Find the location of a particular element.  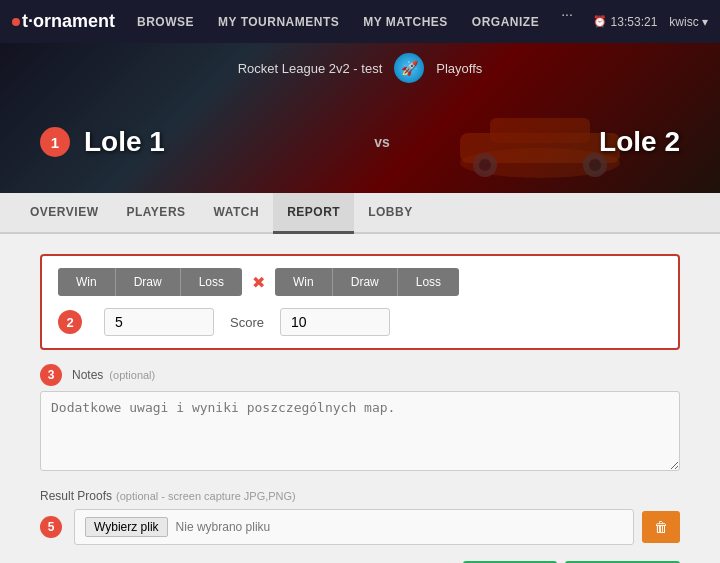

nav-right: ⏰ 13:53:21 kwisc ▾ is located at coordinates (650, 22).